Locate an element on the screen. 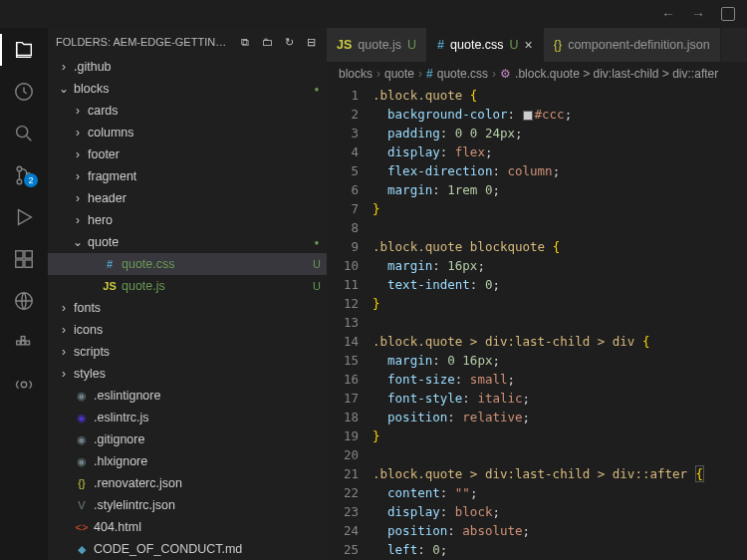 The width and height of the screenshot is (747, 560). activity-live-icon is located at coordinates (24, 385).